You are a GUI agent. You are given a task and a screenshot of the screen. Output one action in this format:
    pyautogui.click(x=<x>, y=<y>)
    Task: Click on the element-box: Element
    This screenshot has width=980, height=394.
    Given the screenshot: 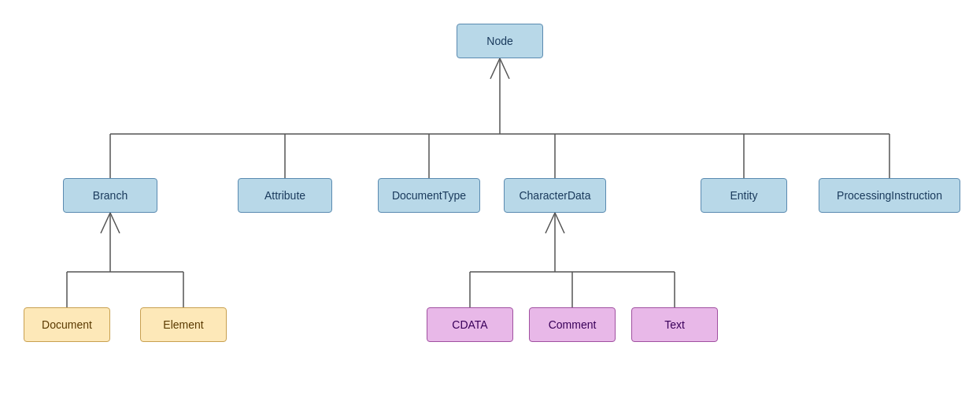 What is the action you would take?
    pyautogui.click(x=183, y=325)
    